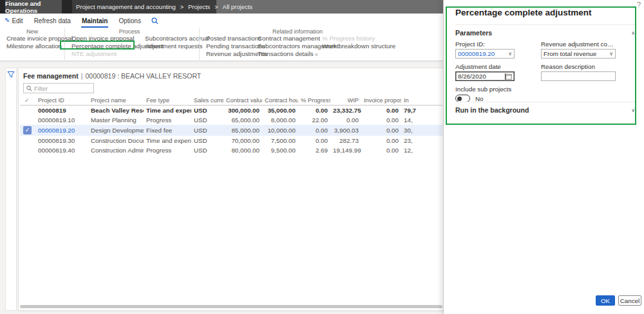 This screenshot has width=644, height=314. I want to click on cell-fee_type: Time and expense, so click(167, 111).